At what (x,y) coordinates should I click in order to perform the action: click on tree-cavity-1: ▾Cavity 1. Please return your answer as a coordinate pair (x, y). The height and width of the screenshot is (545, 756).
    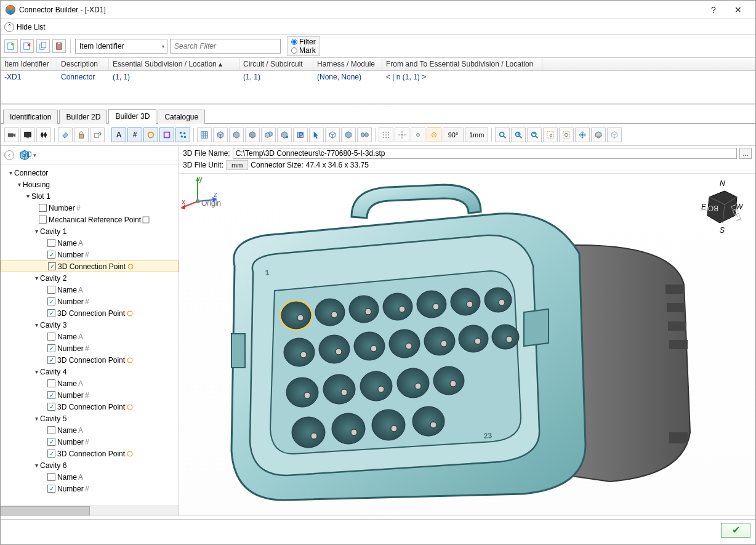
    Looking at the image, I should click on (90, 232).